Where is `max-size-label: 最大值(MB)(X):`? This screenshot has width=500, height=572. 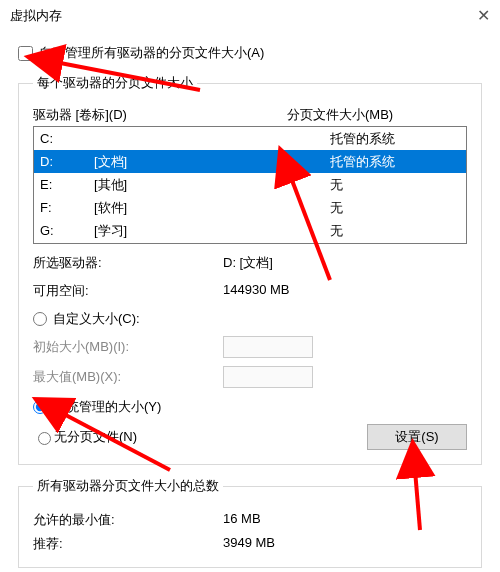
max-size-label: 最大值(MB)(X): is located at coordinates (128, 377).